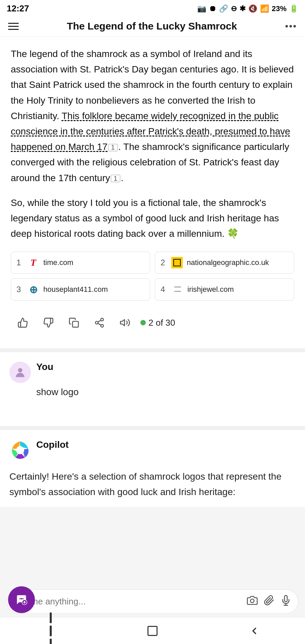 This screenshot has height=644, width=305. What do you see at coordinates (286, 602) in the screenshot?
I see `microphone-button` at bounding box center [286, 602].